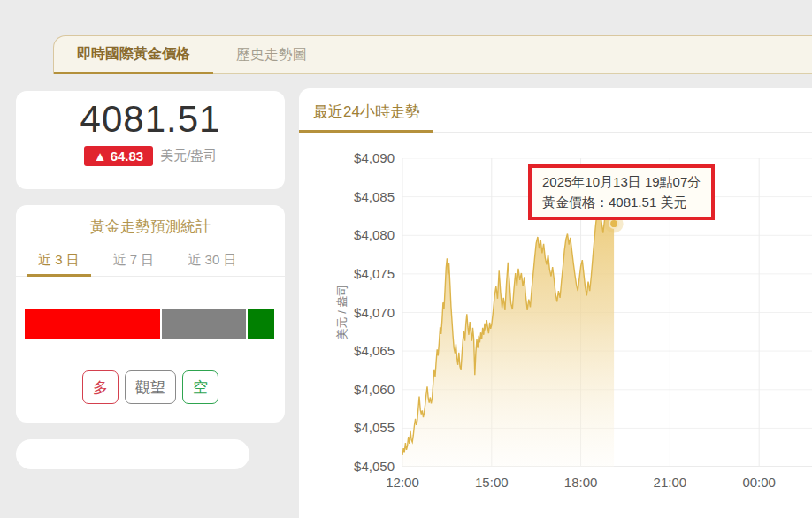  I want to click on x-tick-label: 18:00, so click(581, 483).